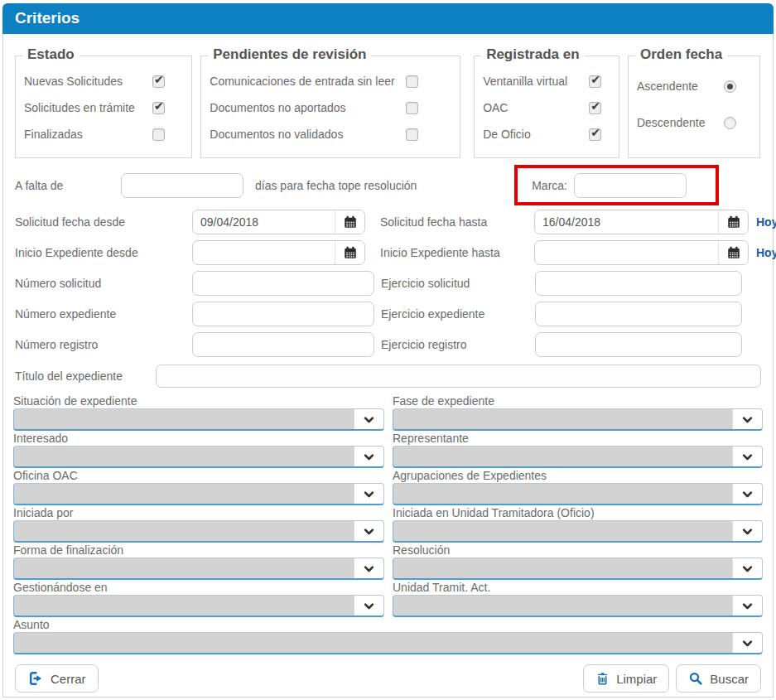  What do you see at coordinates (283, 345) in the screenshot?
I see `numero-registro-input` at bounding box center [283, 345].